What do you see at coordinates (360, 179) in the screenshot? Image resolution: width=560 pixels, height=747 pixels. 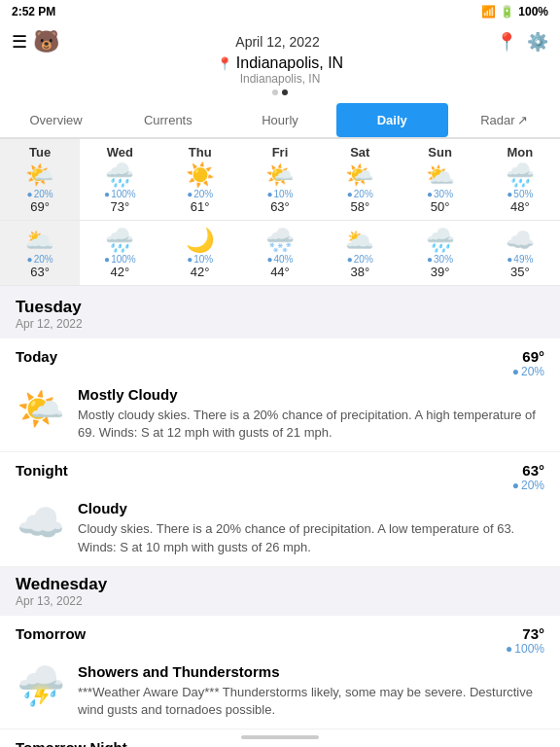 I see `daily-col-sat-hi: Sat 🌤️ ●20% 58°` at bounding box center [360, 179].